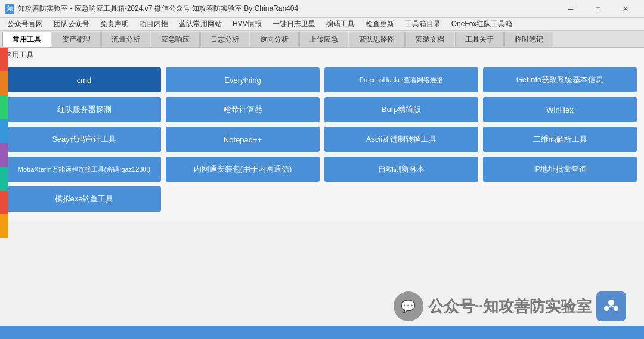 This screenshot has width=644, height=339. Describe the element at coordinates (324, 39) in the screenshot. I see `tab-上传应急: 上传应急` at that location.